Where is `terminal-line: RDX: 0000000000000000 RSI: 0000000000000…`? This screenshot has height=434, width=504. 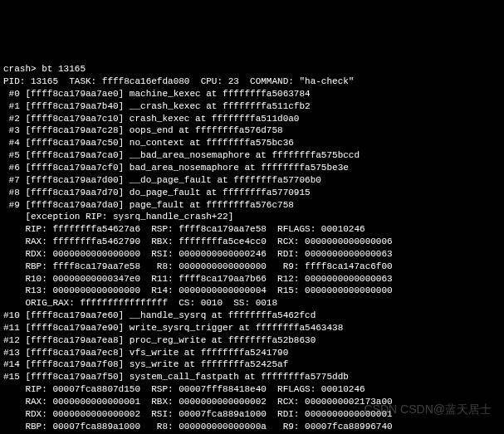 terminal-line: RDX: 0000000000000000 RSI: 0000000000000… is located at coordinates (252, 254).